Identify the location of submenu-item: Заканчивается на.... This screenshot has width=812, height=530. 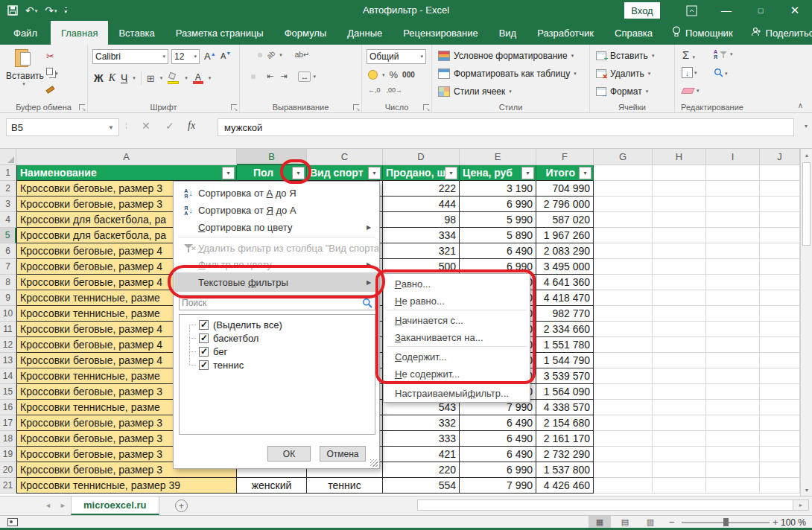
(457, 338).